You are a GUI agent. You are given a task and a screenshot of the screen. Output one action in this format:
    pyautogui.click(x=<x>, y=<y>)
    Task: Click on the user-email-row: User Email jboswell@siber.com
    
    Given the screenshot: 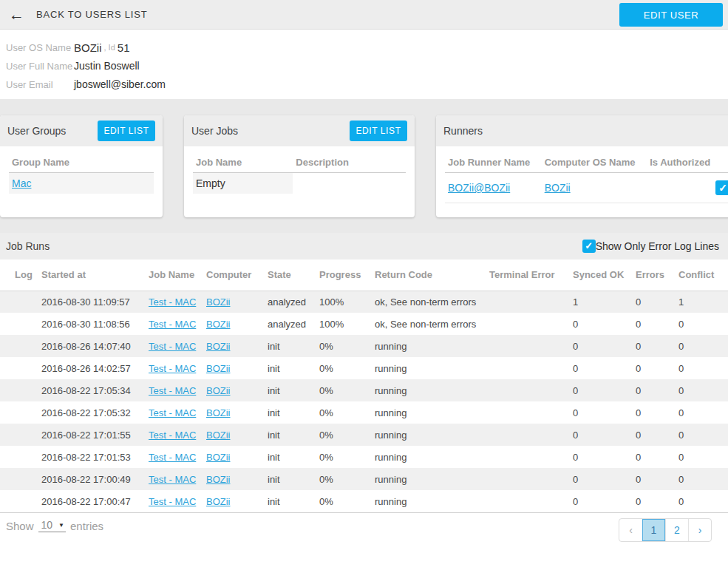 What is the action you would take?
    pyautogui.click(x=364, y=84)
    